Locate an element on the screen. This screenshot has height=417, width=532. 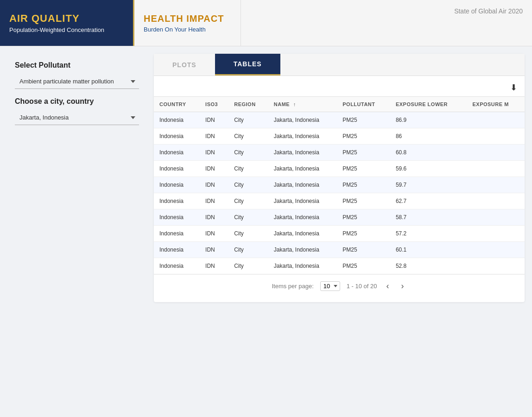
cell-exposure_lower: 59.7 is located at coordinates (429, 185).